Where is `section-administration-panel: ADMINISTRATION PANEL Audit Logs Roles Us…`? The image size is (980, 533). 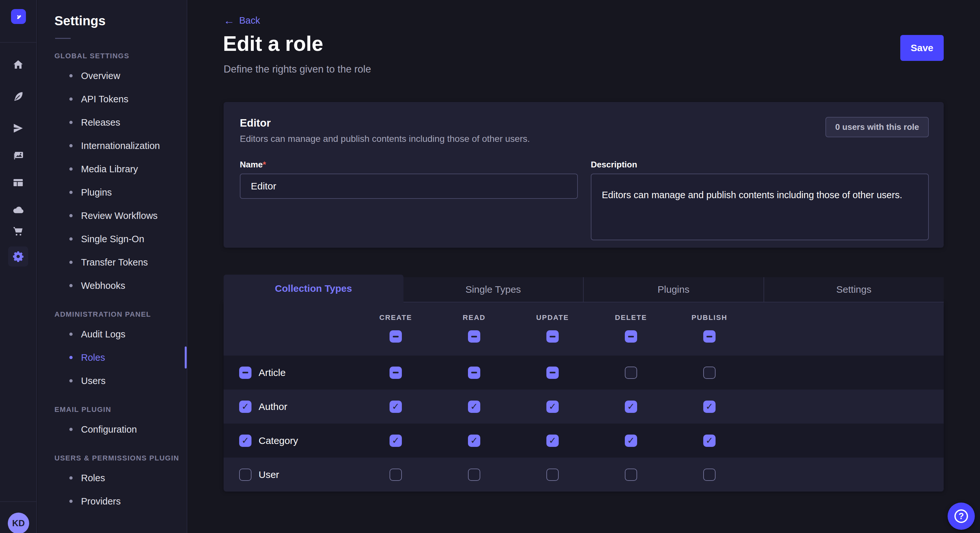
section-administration-panel: ADMINISTRATION PANEL Audit Logs Roles Us… is located at coordinates (112, 351).